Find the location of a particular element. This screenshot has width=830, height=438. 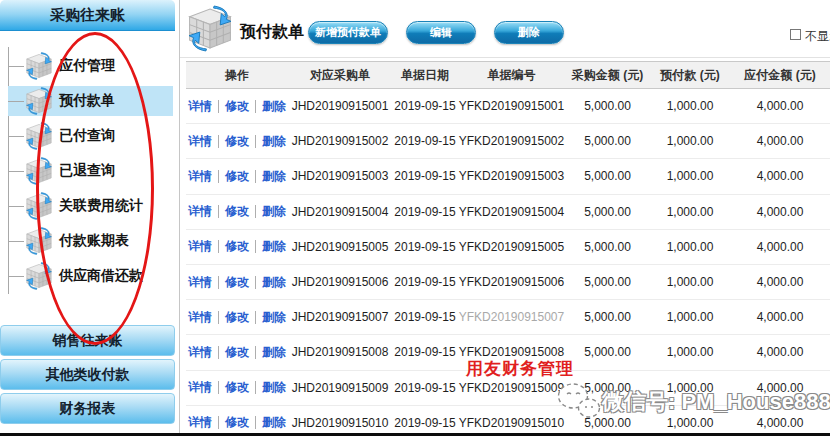

sidebar-item: 付款账期表 is located at coordinates (90, 241).